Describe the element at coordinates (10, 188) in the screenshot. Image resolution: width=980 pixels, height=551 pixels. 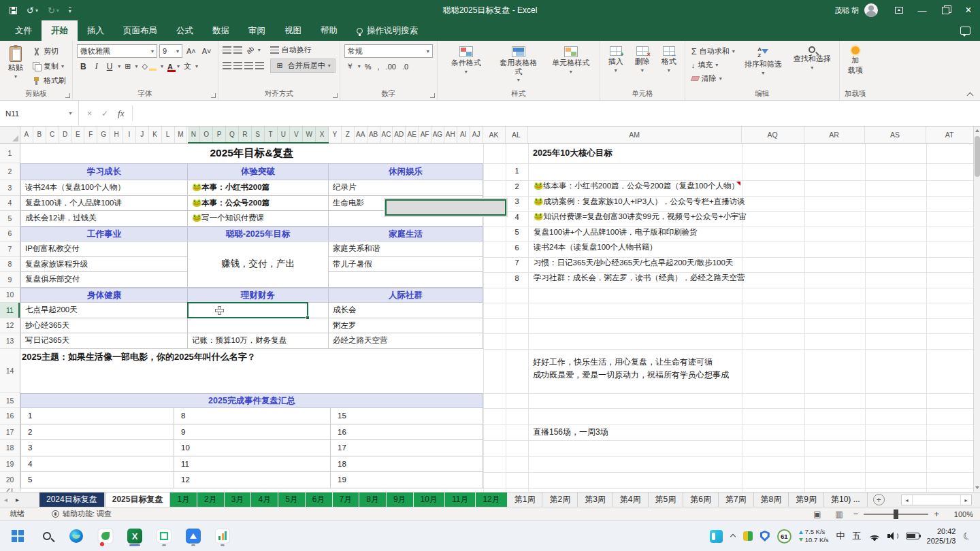
I see `row-header: 3` at that location.